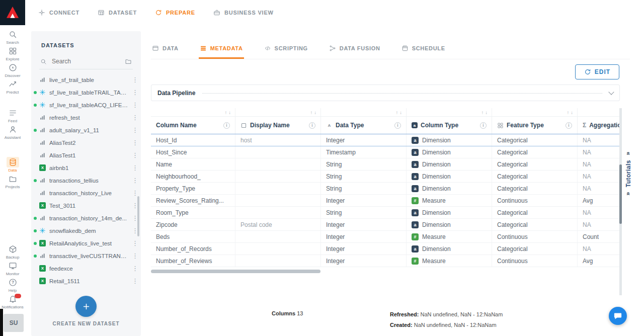 The image size is (644, 336). What do you see at coordinates (86, 81) in the screenshot?
I see `dataset-item: live_sf_trail_table` at bounding box center [86, 81].